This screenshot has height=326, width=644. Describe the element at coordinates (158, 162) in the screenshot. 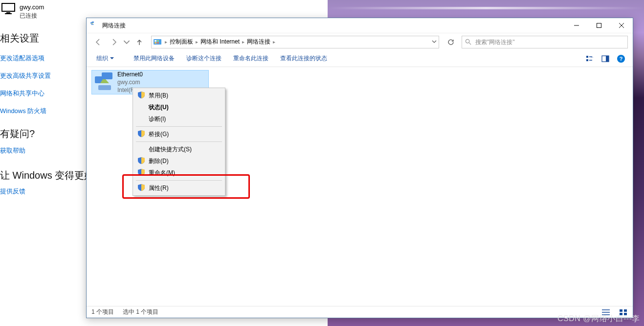

I see `menu-item-label: 删除(D)` at that location.